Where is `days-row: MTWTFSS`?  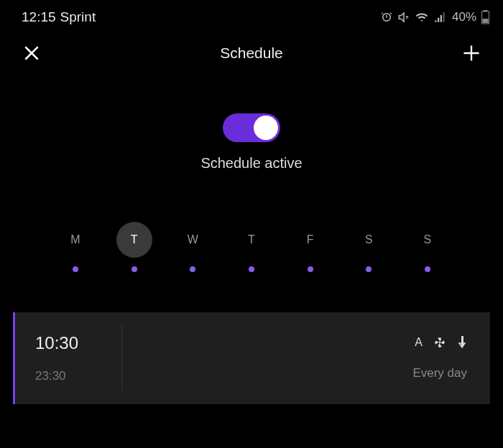 days-row: MTWTFSS is located at coordinates (251, 240).